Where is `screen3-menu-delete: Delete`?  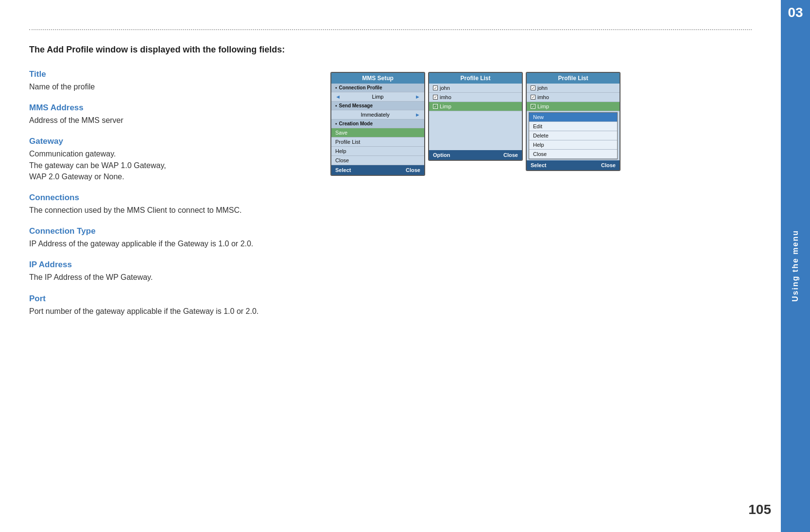
screen3-menu-delete: Delete is located at coordinates (573, 136).